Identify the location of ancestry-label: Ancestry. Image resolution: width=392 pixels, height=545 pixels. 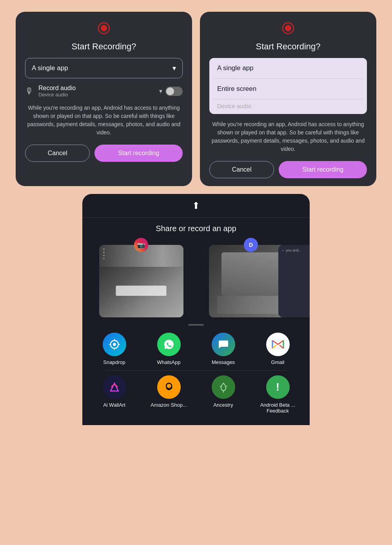
(223, 405).